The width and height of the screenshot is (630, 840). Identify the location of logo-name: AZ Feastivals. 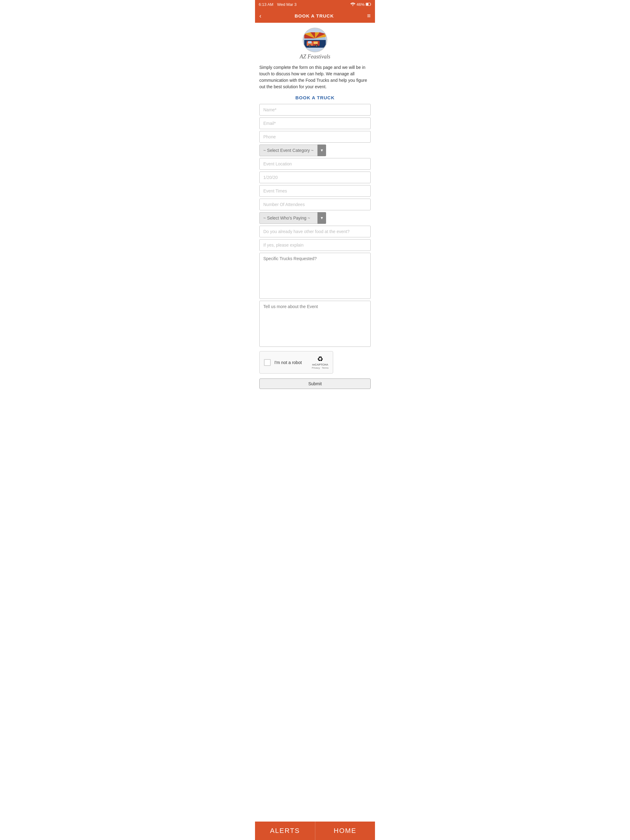
(315, 57).